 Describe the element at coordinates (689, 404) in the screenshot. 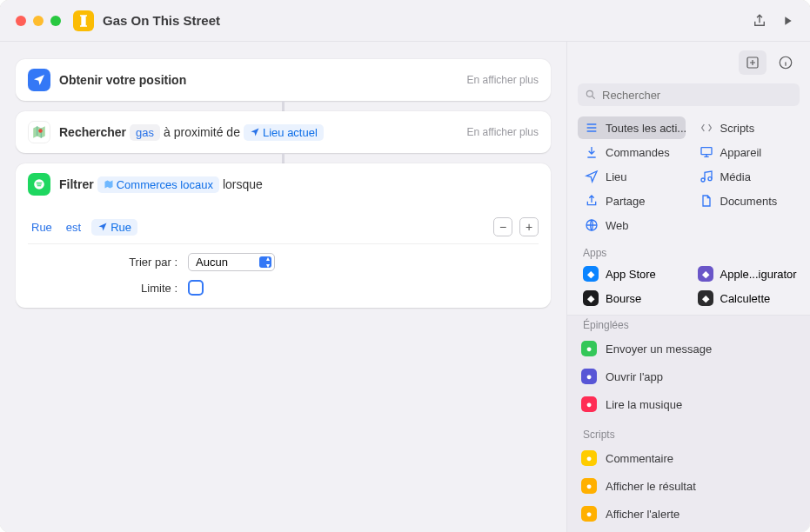

I see `list-item: ●Lire la musique` at that location.